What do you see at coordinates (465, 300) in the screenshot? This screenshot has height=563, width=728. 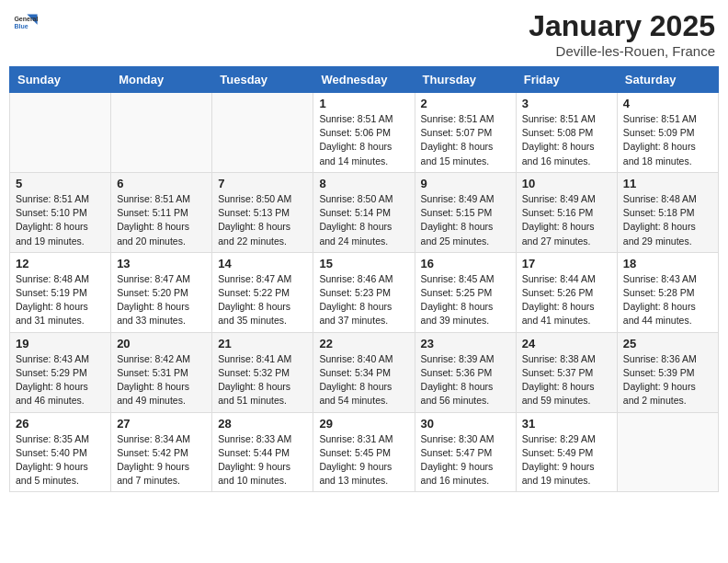 I see `day-info: Sunrise: 8:45 AMSunset: 5:25 PMDaylight:…` at bounding box center [465, 300].